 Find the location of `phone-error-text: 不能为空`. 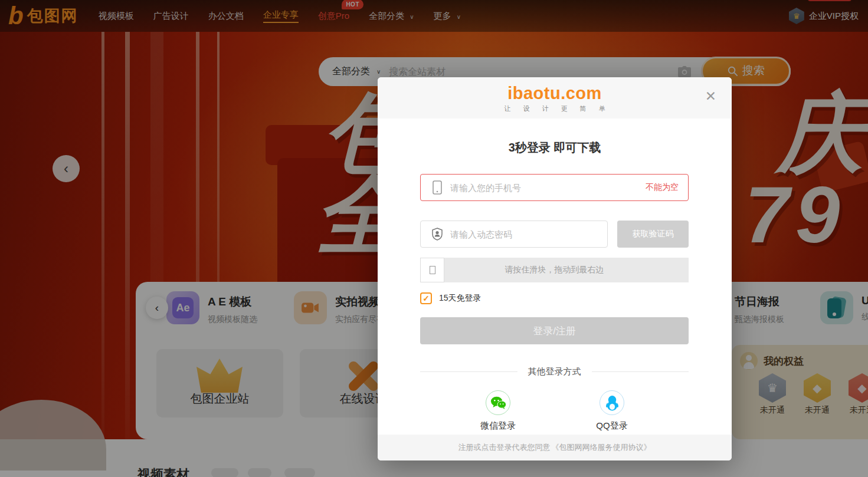

phone-error-text: 不能为空 is located at coordinates (662, 187).